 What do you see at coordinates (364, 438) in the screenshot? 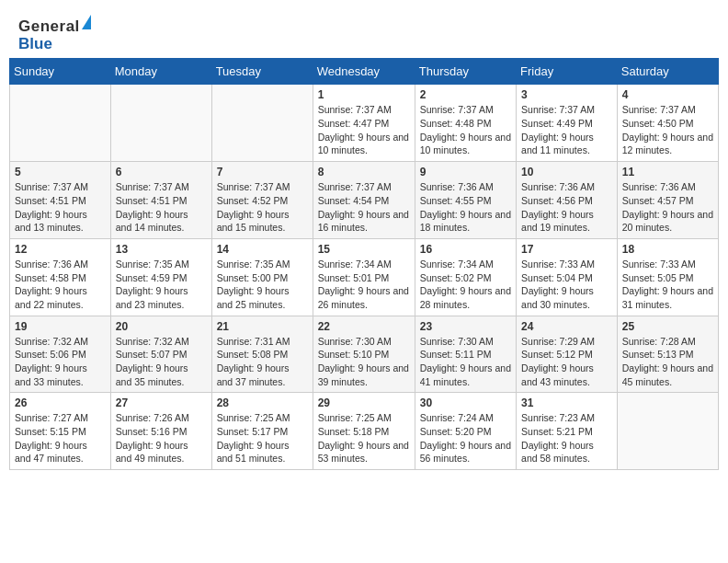
I see `day-info: Sunrise: 7:25 AMSunset: 5:18 PMDaylight:…` at bounding box center [364, 438].